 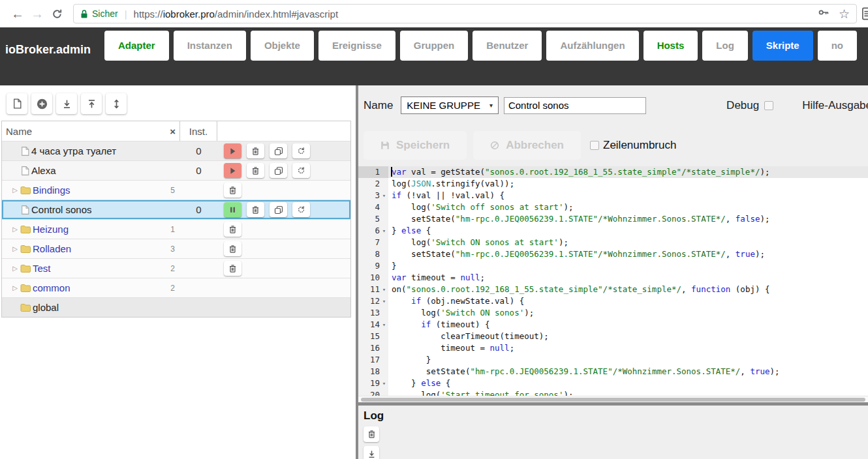 What do you see at coordinates (450, 106) in the screenshot?
I see `group-select: KEINE GRUPPE▾` at bounding box center [450, 106].